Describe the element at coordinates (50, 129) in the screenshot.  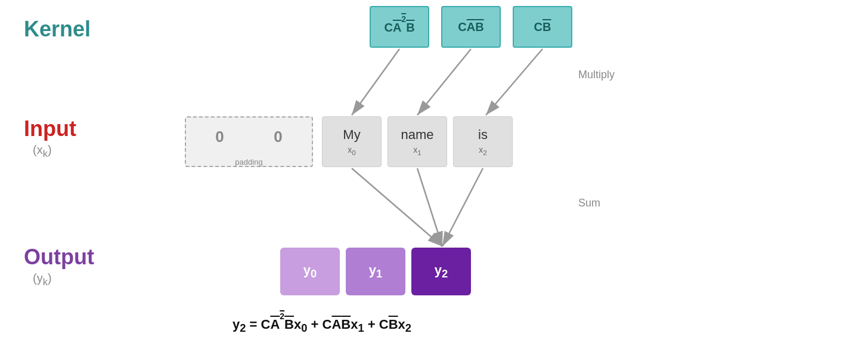
I see `input-label: Input` at that location.